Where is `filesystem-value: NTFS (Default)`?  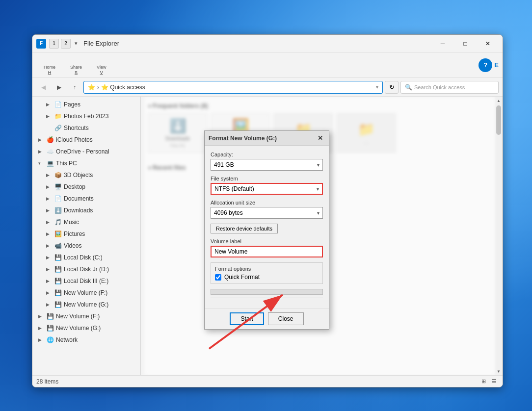 filesystem-value: NTFS (Default) is located at coordinates (235, 189).